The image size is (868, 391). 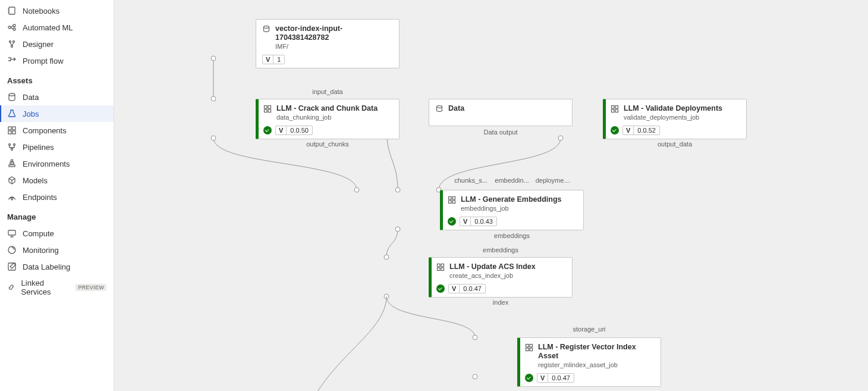 What do you see at coordinates (328, 44) in the screenshot?
I see `node-vector-index-input: vector-index-input-1704381428782 IMF/ V …` at bounding box center [328, 44].